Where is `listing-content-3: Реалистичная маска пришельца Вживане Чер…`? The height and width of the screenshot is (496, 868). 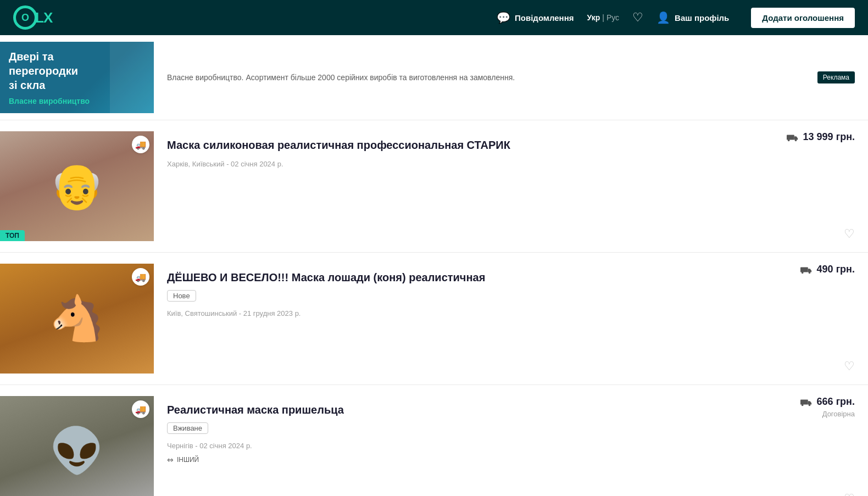
listing-content-3: Реалистичная маска пришельца Вживане Чер… is located at coordinates (504, 432).